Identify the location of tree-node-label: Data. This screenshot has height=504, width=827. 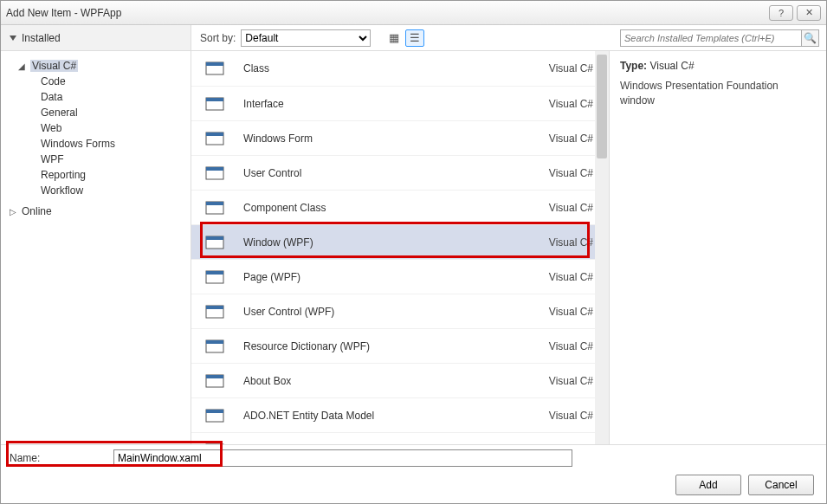
(52, 97).